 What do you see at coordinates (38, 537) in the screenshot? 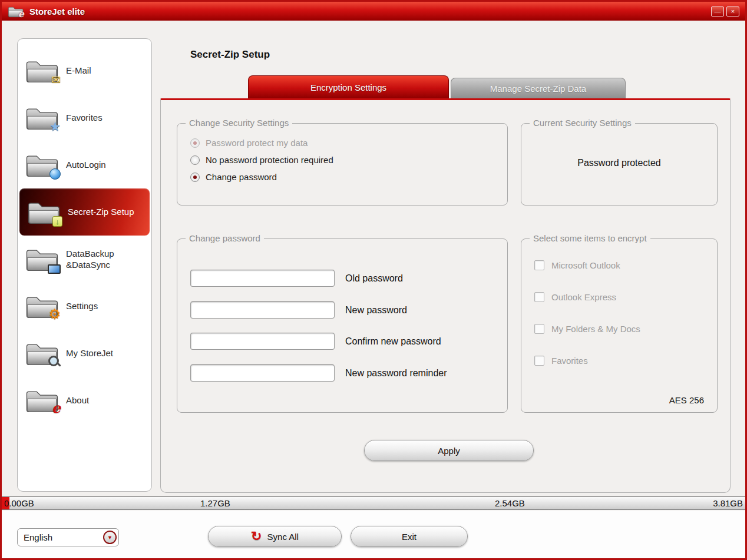
I see `language-value: English` at bounding box center [38, 537].